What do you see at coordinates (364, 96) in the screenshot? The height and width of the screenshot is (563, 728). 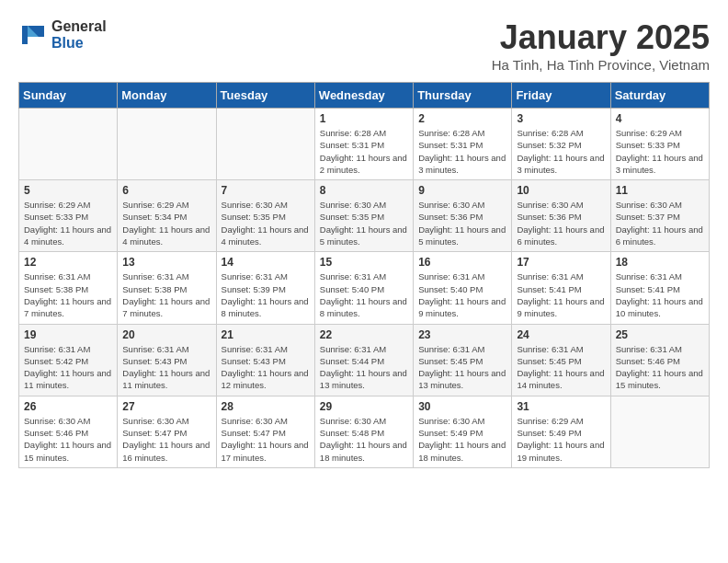 I see `calendar-header-row: Sunday Monday Tuesday Wednesday Thursday…` at bounding box center [364, 96].